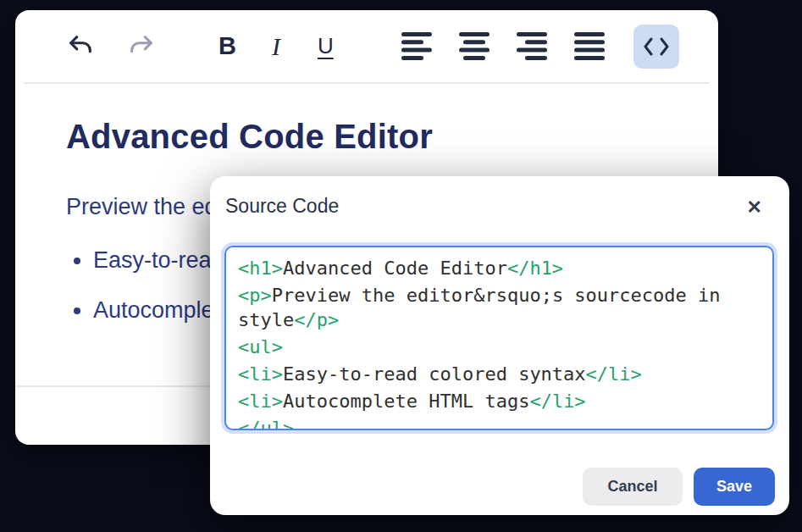  Describe the element at coordinates (679, 486) in the screenshot. I see `modal-actions: Cancel Save` at that location.